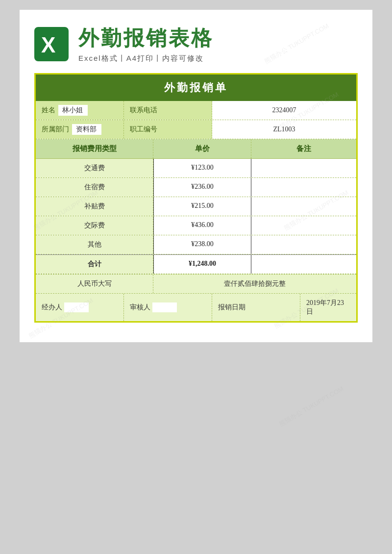  What do you see at coordinates (80, 110) in the screenshot?
I see `name-field: 姓名 林小姐` at bounding box center [80, 110].